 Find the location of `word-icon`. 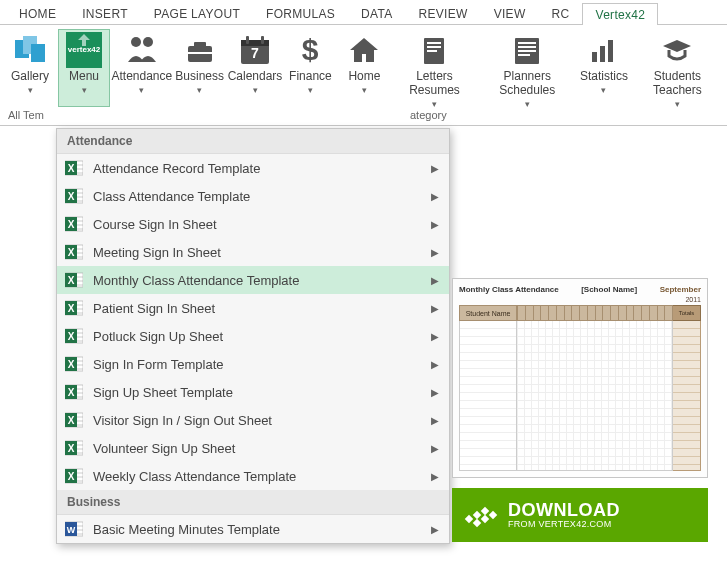

word-icon is located at coordinates (74, 529).